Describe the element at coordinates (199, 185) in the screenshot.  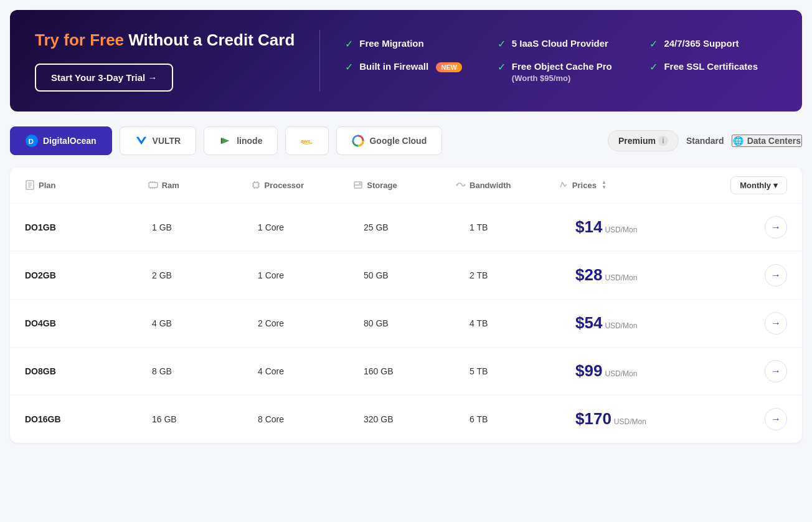
I see `th-ram: Ram` at that location.